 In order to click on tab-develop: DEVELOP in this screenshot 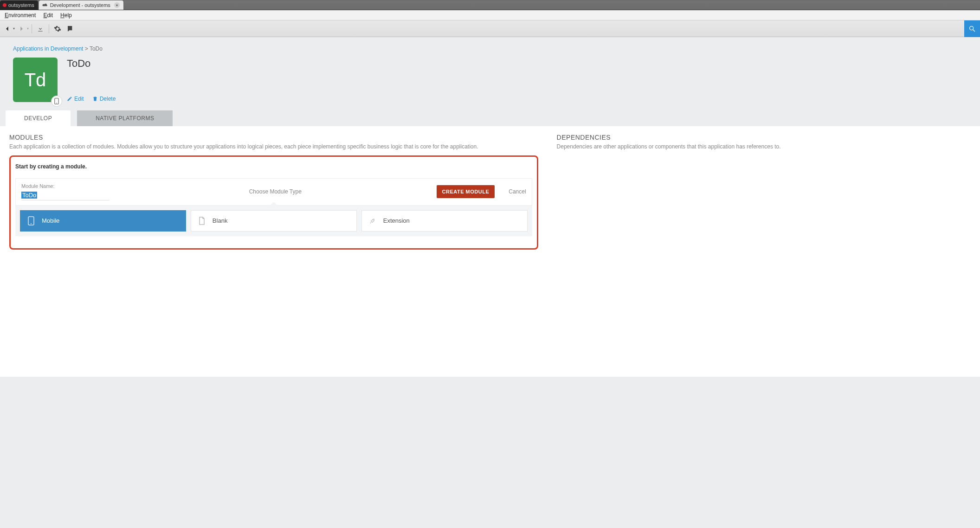, I will do `click(38, 118)`.